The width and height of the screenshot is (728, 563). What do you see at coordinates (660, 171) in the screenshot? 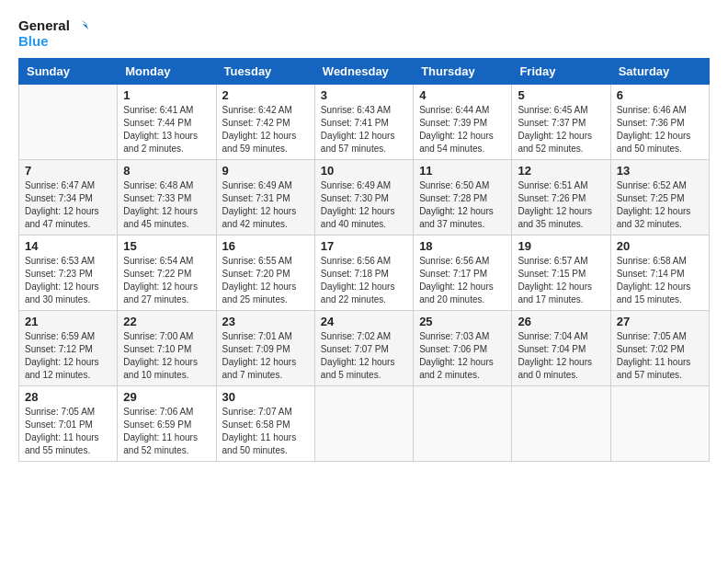
I see `day-number: 13` at bounding box center [660, 171].